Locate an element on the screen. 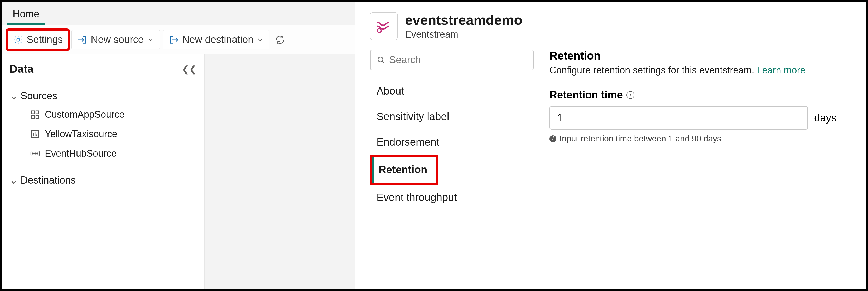 The height and width of the screenshot is (291, 868). field-label-text: Retention time is located at coordinates (586, 95).